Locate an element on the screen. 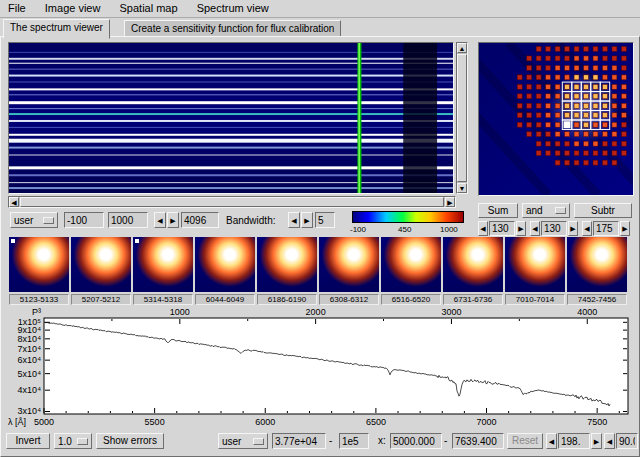 This screenshot has height=457, width=640. reset-button: Reset is located at coordinates (525, 441).